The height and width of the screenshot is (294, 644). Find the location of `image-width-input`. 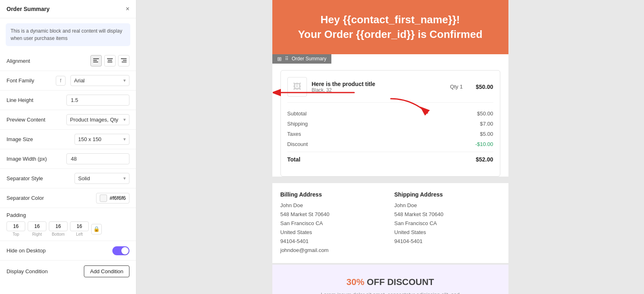

image-width-input is located at coordinates (98, 159).